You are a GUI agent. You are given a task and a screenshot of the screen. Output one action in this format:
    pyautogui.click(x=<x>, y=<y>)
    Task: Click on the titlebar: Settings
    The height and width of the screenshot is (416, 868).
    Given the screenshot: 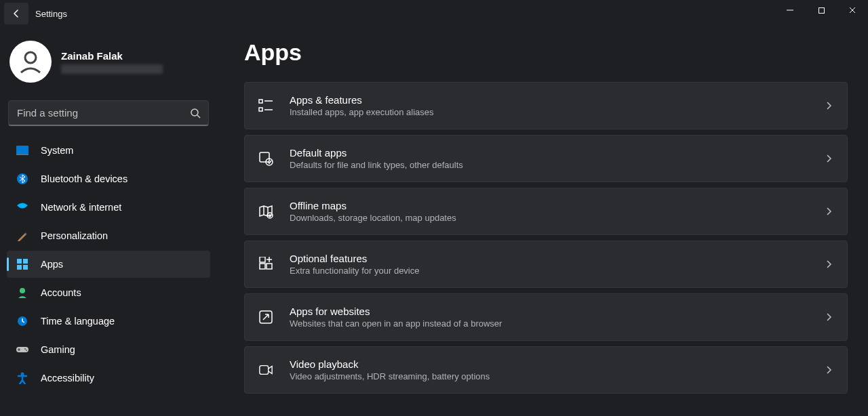 What is the action you would take?
    pyautogui.click(x=434, y=14)
    